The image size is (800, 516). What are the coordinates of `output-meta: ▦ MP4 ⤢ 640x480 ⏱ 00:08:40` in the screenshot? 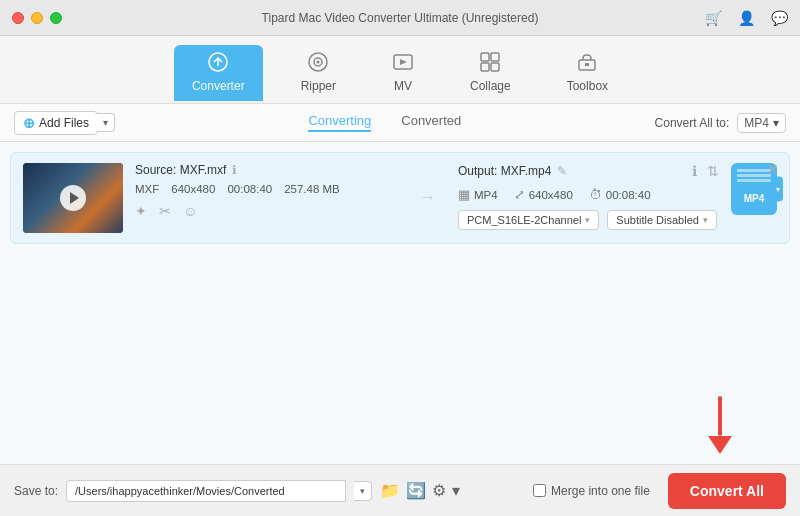 It's located at (588, 194).